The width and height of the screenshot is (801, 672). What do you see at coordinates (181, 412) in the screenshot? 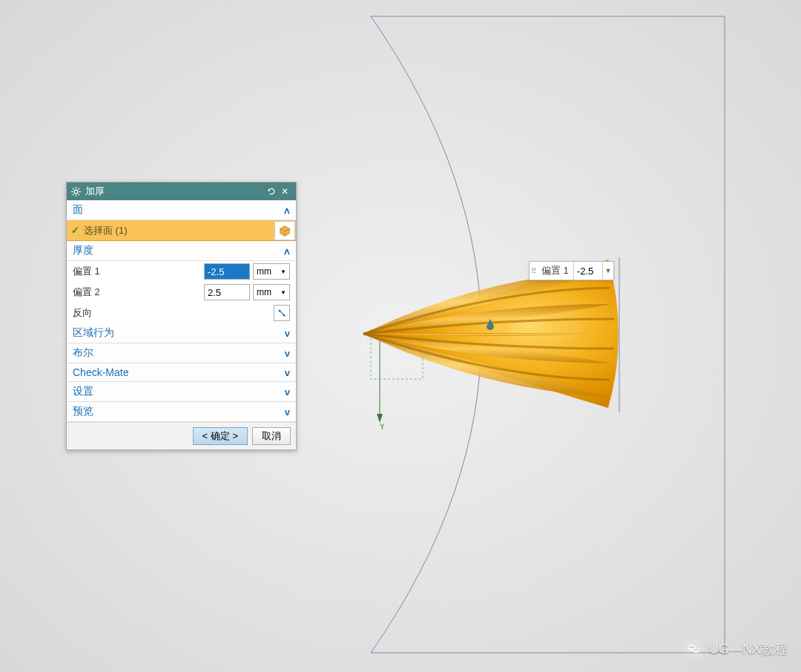
I see `section-preview: 预览 v` at bounding box center [181, 412].